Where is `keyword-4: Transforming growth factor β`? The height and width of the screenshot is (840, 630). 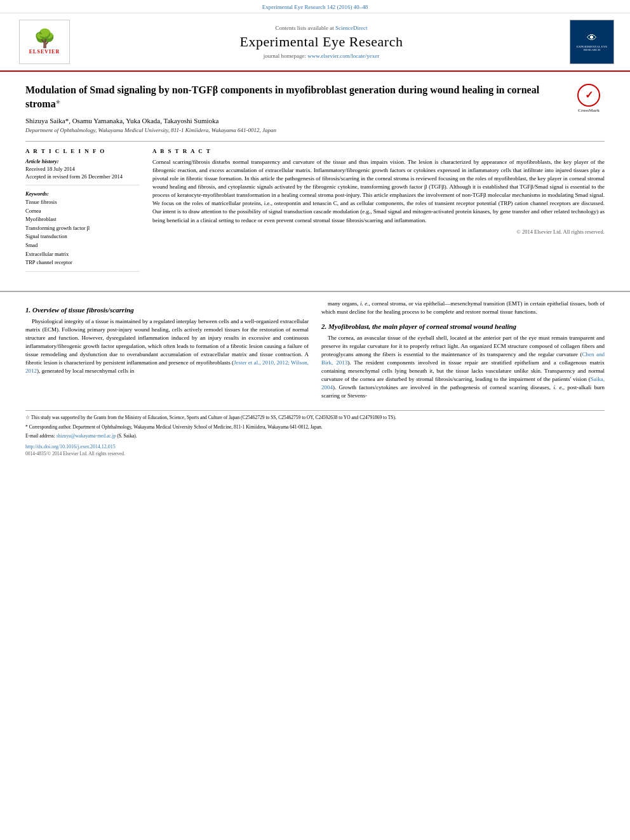 keyword-4: Transforming growth factor β is located at coordinates (83, 229).